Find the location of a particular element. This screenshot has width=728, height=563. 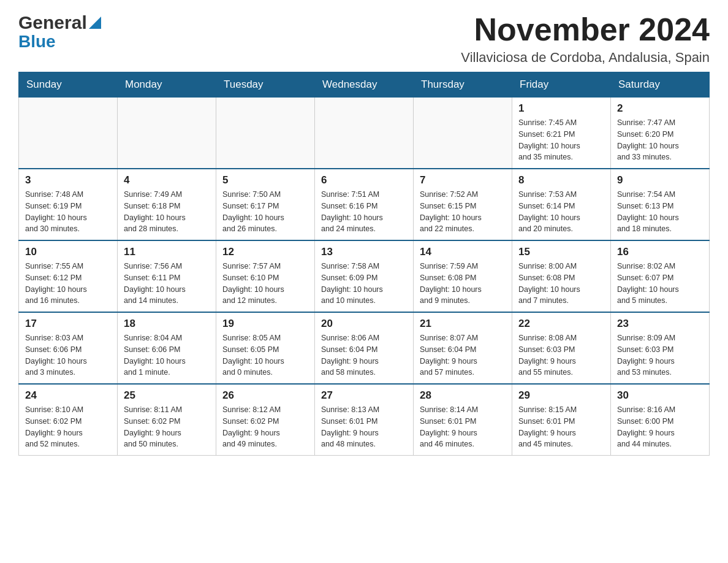

day-number: 11 is located at coordinates (167, 252).